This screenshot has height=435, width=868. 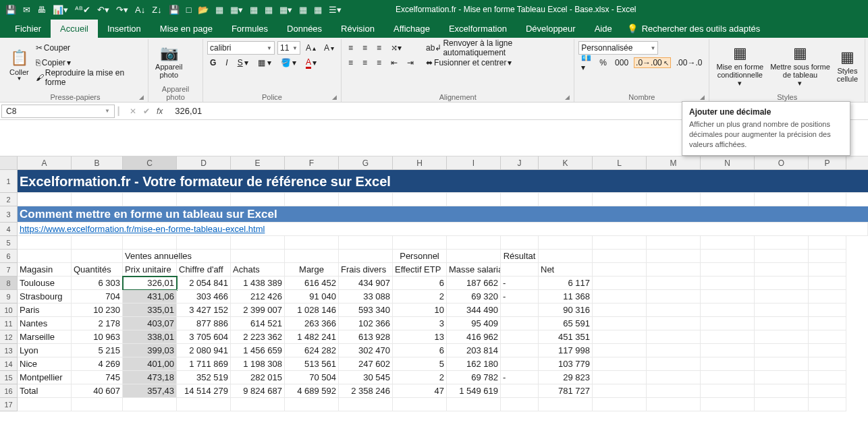 What do you see at coordinates (728, 163) in the screenshot?
I see `column-header-N: N` at bounding box center [728, 163].